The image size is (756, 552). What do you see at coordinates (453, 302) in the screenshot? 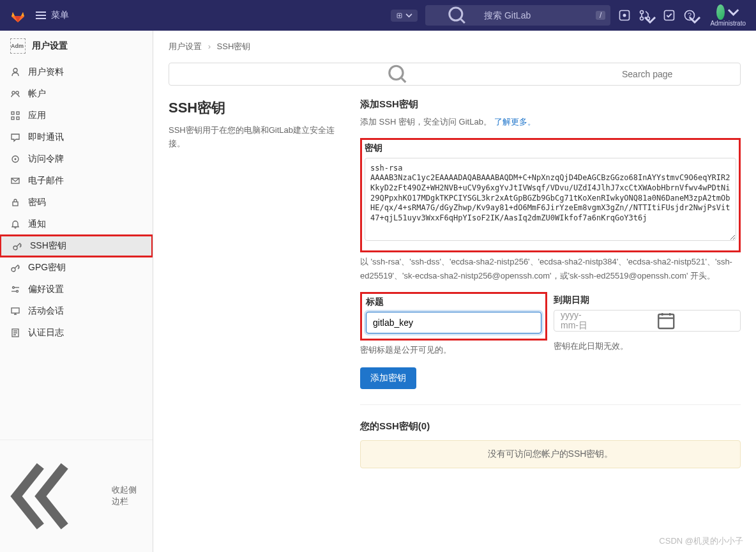
I see `title-label: 标题` at bounding box center [453, 302].